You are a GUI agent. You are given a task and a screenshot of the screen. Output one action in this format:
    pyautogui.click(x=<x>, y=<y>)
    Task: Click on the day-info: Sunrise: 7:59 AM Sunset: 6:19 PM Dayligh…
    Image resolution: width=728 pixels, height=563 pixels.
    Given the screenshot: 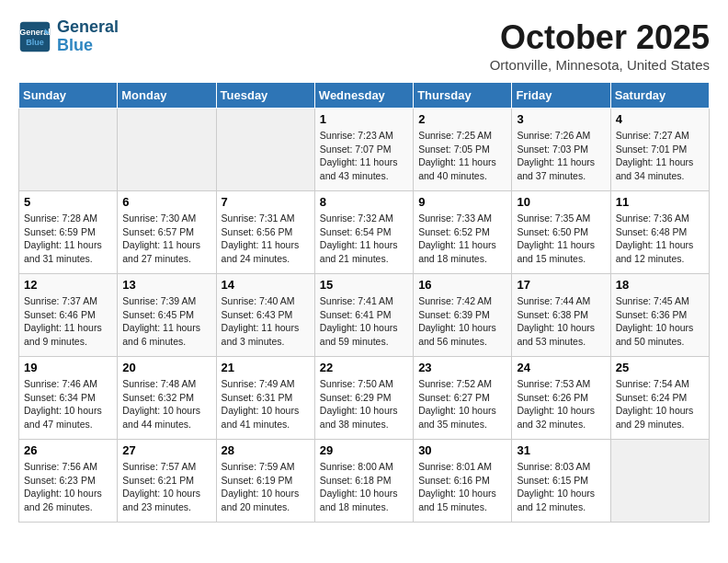 What is the action you would take?
    pyautogui.click(x=266, y=488)
    